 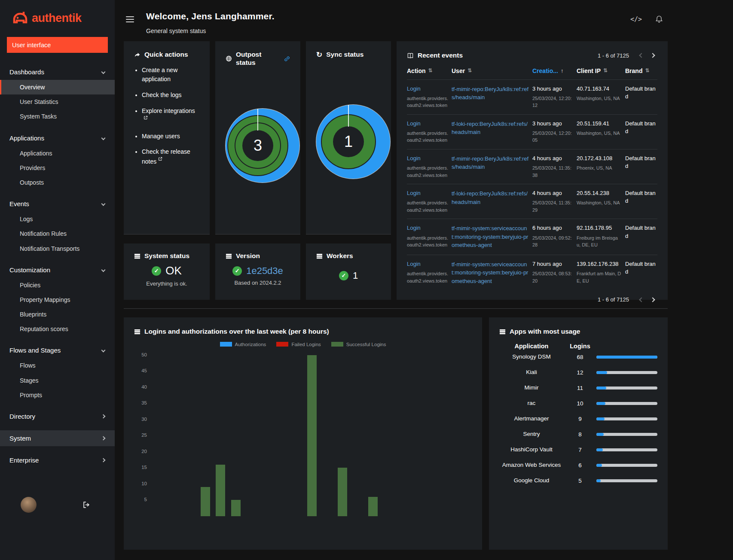 I want to click on sidebar-item-applications: Applications, so click(x=58, y=153).